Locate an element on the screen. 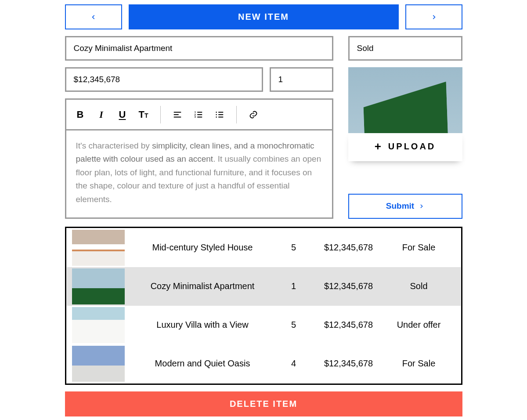  rich-editor: B I U TT 123 is located at coordinates (199, 159).